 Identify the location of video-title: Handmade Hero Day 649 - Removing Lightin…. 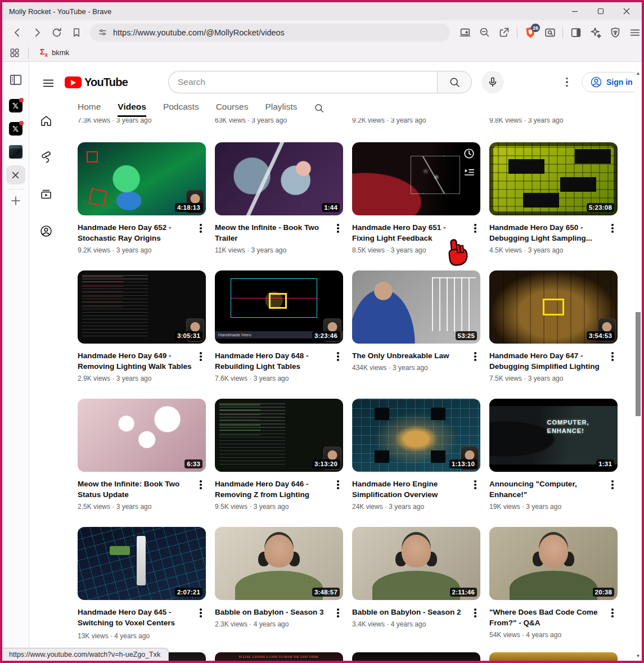
(137, 361).